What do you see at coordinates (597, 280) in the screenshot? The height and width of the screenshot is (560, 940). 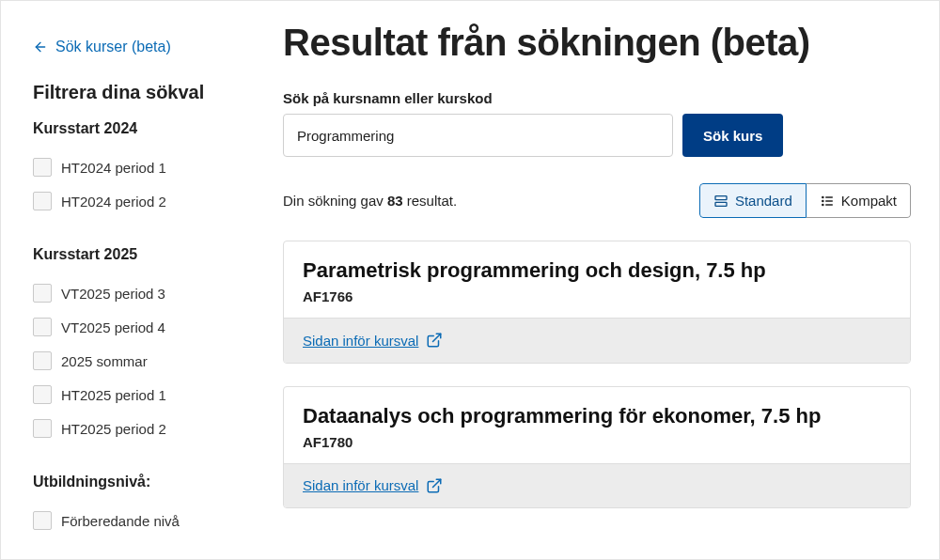 I see `card-body: Parametrisk programmering och design, 7.…` at bounding box center [597, 280].